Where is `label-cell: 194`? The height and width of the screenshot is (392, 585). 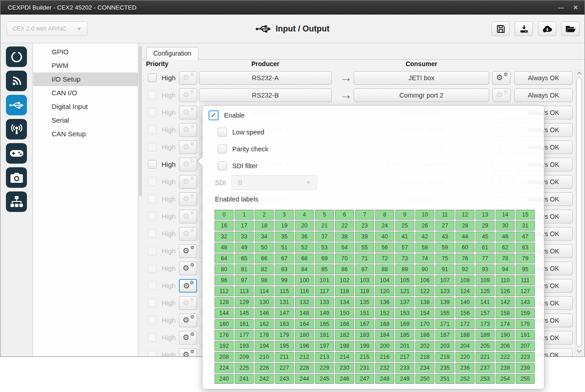 label-cell: 194 is located at coordinates (264, 346).